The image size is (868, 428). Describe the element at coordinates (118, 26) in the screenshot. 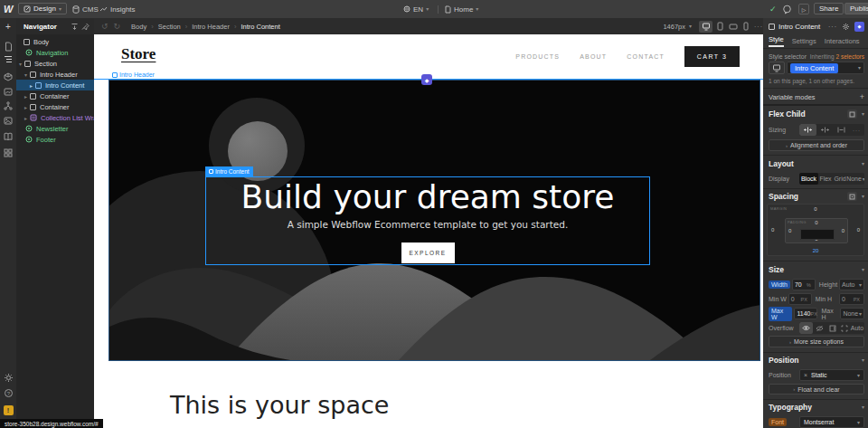

I see `redo-icon: ↻` at that location.